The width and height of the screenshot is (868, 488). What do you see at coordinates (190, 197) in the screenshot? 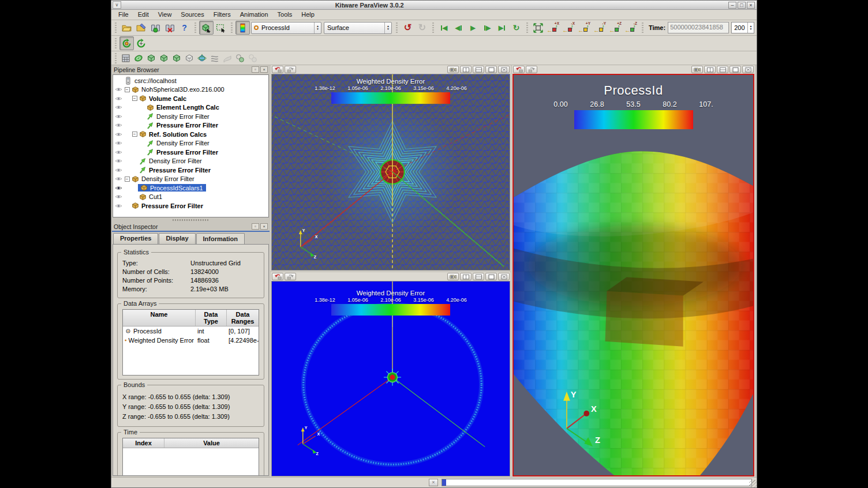
I see `pipeline-item: Cut1` at bounding box center [190, 197].